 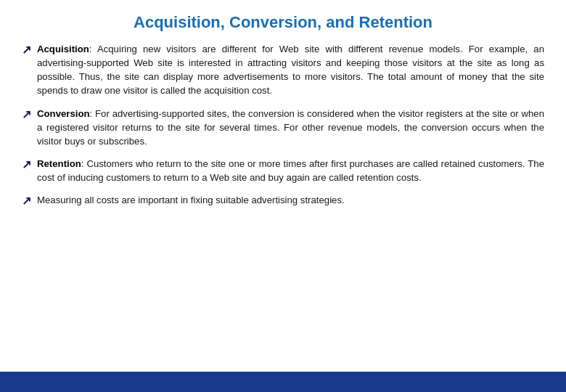 I want to click on list-item: ↗ Retention: Customers who return to the…, so click(x=283, y=171).